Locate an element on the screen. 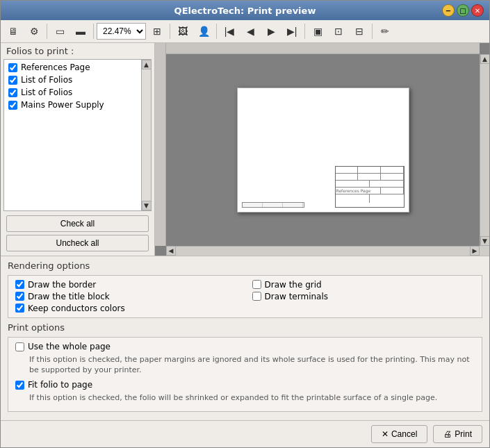  last-page-button: ▶| is located at coordinates (292, 31).